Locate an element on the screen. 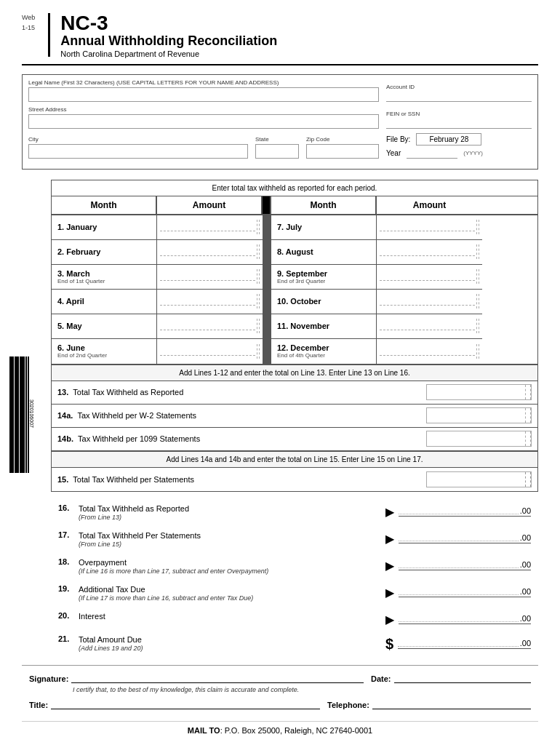 This screenshot has width=560, height=745. lower-label-wrap-3: Additional Tax Due(If Line 17 is more th… is located at coordinates (232, 594).